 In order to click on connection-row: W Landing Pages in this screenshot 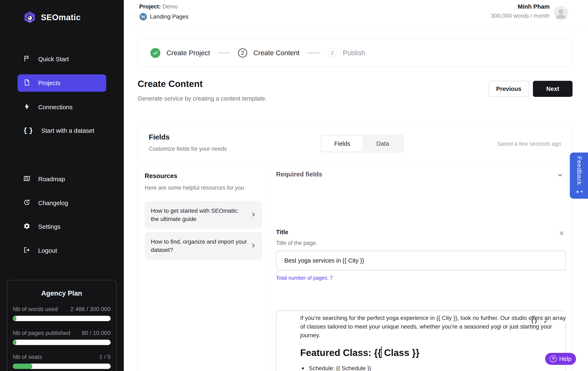, I will do `click(164, 17)`.